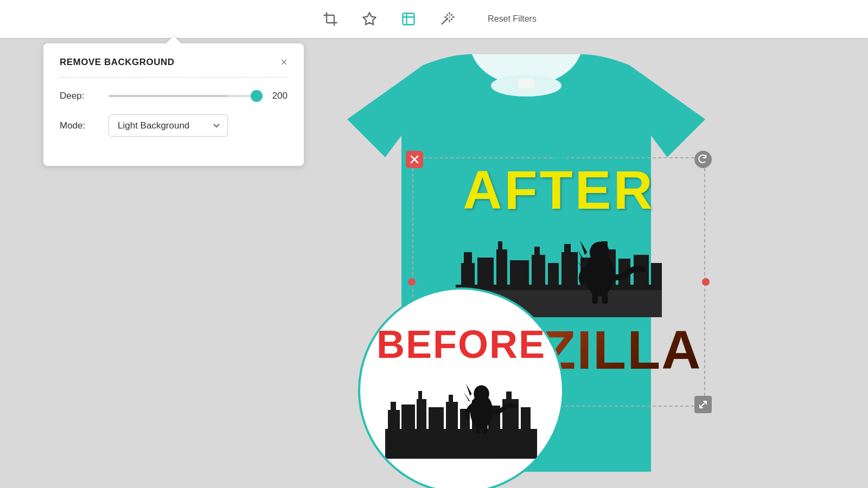 Image resolution: width=868 pixels, height=488 pixels. What do you see at coordinates (284, 62) in the screenshot?
I see `panel-close-button: ×` at bounding box center [284, 62].